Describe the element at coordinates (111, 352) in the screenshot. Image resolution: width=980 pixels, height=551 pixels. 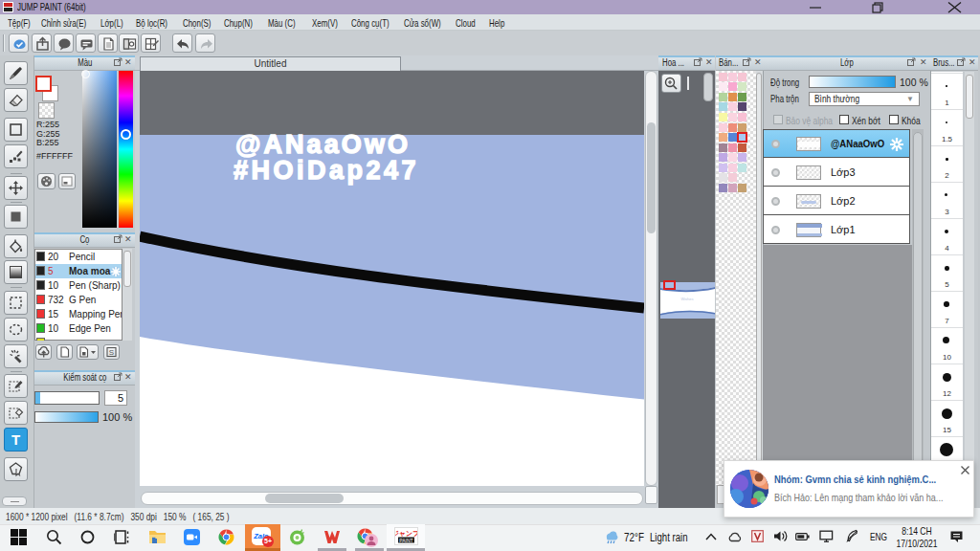
I see `svg-text: S` at that location.